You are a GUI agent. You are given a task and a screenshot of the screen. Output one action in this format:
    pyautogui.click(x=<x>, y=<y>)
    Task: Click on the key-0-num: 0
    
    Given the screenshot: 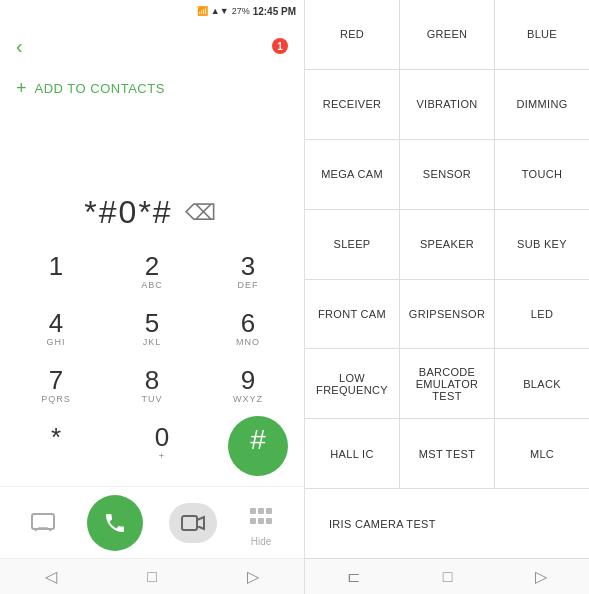 What is the action you would take?
    pyautogui.click(x=162, y=437)
    